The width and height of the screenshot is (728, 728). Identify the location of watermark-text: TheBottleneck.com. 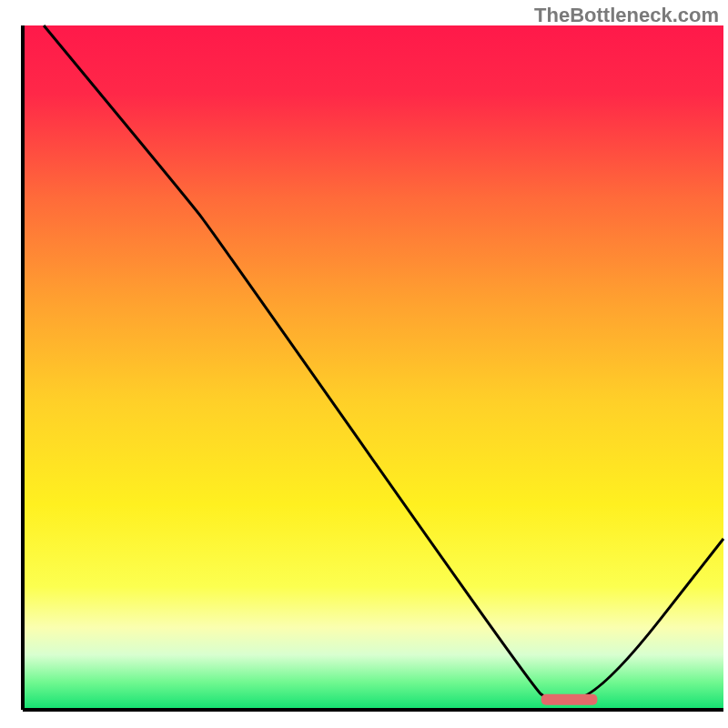
(626, 15).